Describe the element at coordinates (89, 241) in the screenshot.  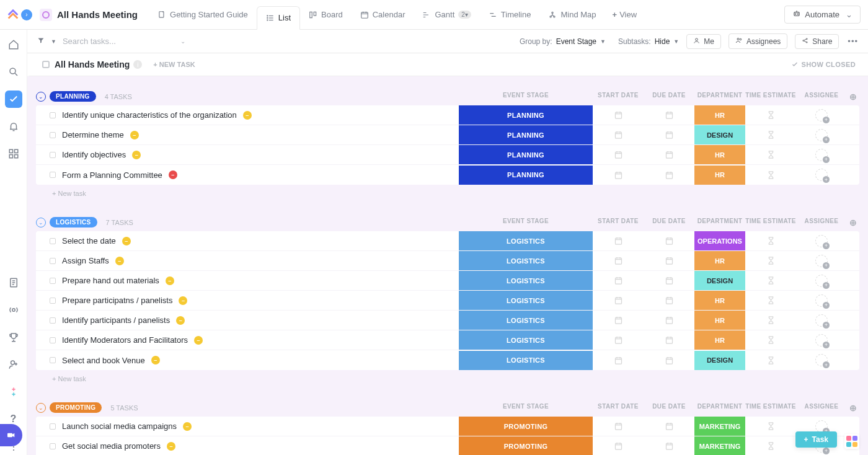
I see `task-name: Select the date` at that location.